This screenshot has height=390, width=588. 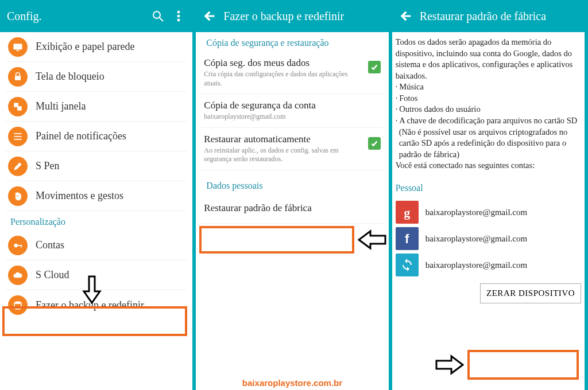 I want to click on appbar-title: Fazer o backup e redefinir, so click(x=302, y=16).